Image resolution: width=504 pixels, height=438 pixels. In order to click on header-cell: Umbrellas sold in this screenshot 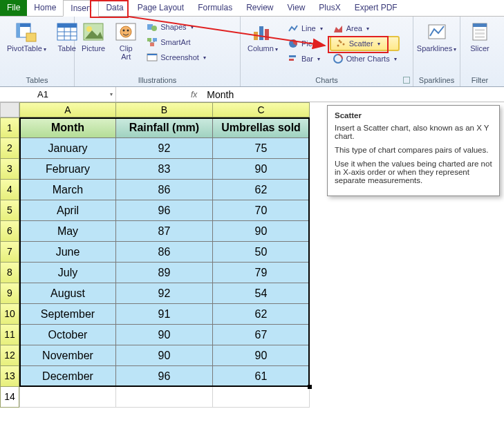, I will do `click(261, 128)`.